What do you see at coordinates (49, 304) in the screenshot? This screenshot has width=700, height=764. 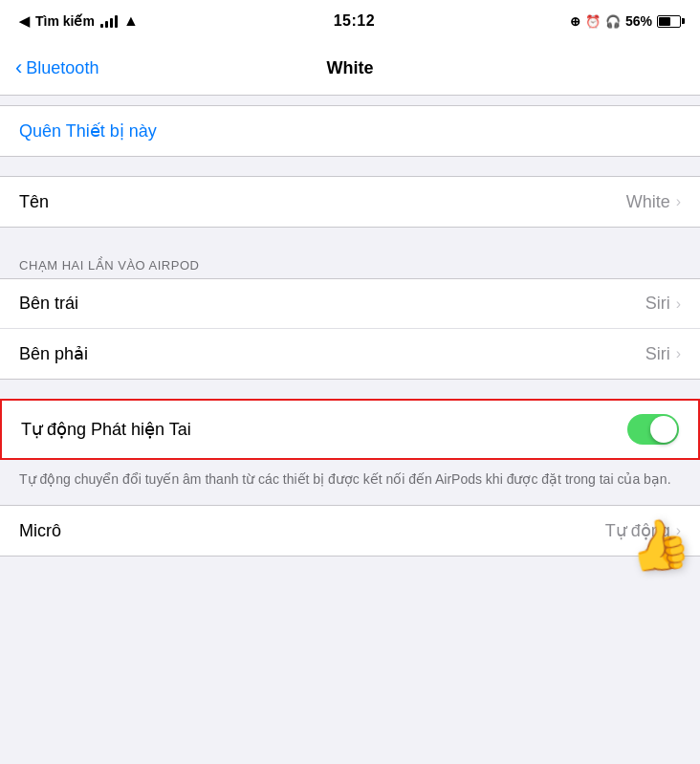 I see `left-label: Bên trái` at bounding box center [49, 304].